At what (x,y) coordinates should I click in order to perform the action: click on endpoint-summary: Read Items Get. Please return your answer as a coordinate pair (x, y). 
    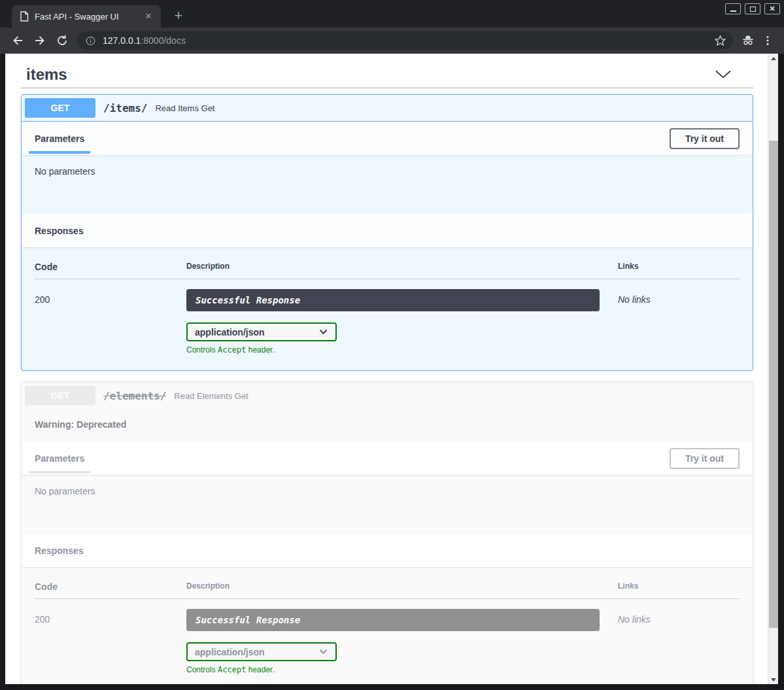
    Looking at the image, I should click on (184, 109).